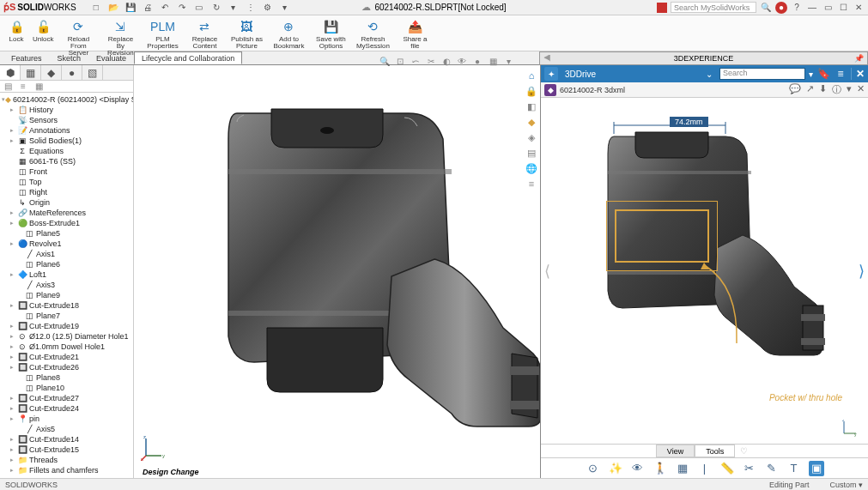 The image size is (868, 490). I want to click on walk-icon: 🚶, so click(660, 469).